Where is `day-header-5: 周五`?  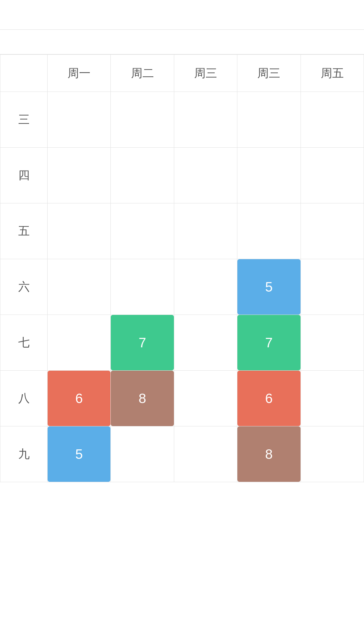
day-header-5: 周五 is located at coordinates (332, 73).